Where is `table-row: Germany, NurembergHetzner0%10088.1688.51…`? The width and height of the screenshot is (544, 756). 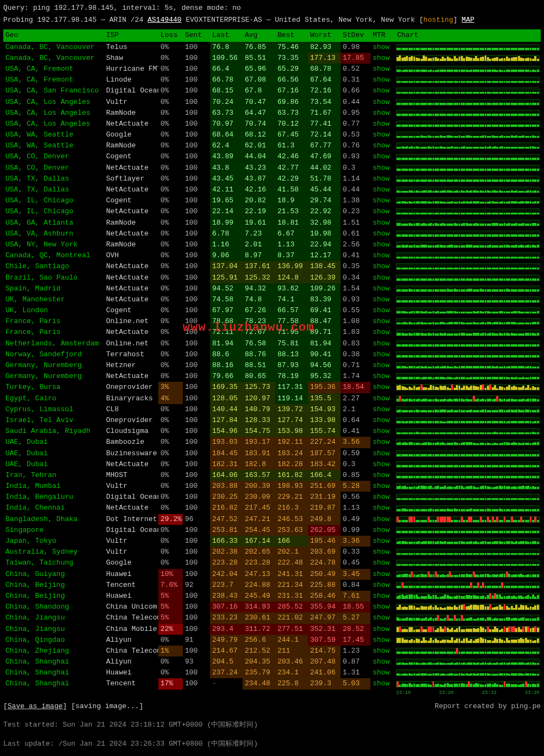 table-row: Germany, NurembergHetzner0%10088.1688.51… is located at coordinates (272, 365).